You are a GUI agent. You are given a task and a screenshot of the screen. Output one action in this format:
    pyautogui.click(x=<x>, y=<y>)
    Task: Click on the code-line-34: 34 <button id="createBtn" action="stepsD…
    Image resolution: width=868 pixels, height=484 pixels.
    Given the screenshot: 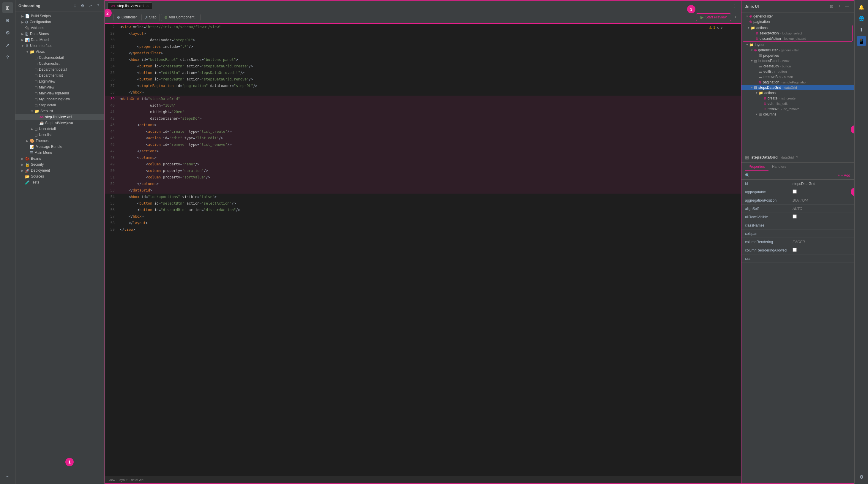 What is the action you would take?
    pyautogui.click(x=423, y=66)
    